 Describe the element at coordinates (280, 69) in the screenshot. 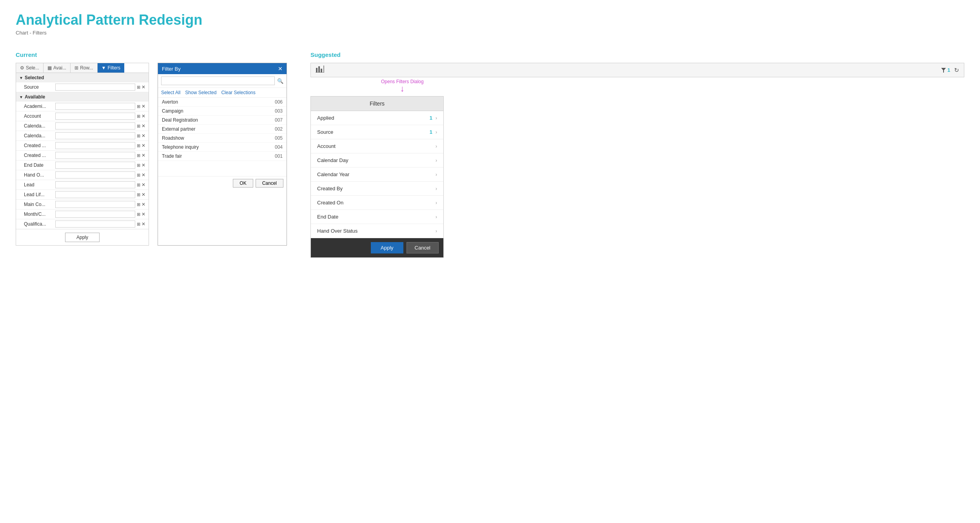

I see `modal-close-icon: ✕` at that location.